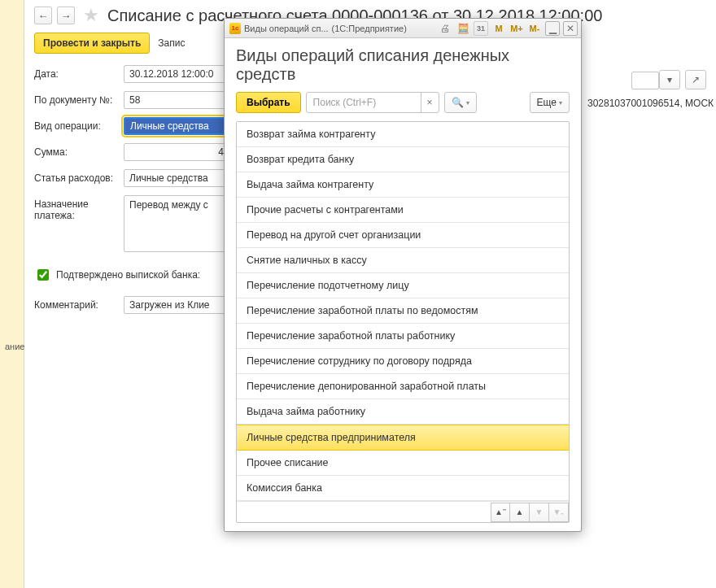  What do you see at coordinates (92, 43) in the screenshot?
I see `submit-close-button: Провести и закрыть` at bounding box center [92, 43].